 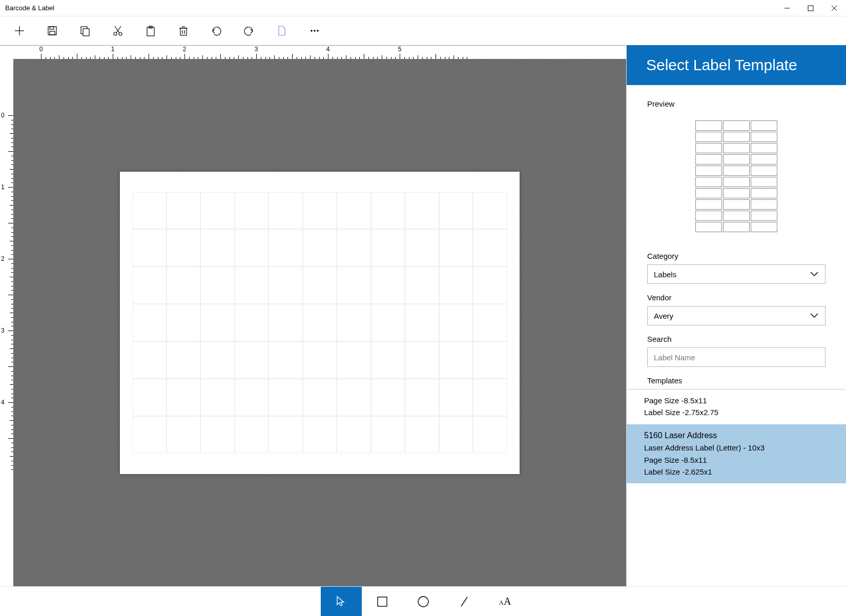 What do you see at coordinates (736, 104) in the screenshot?
I see `preview-label: Preview` at bounding box center [736, 104].